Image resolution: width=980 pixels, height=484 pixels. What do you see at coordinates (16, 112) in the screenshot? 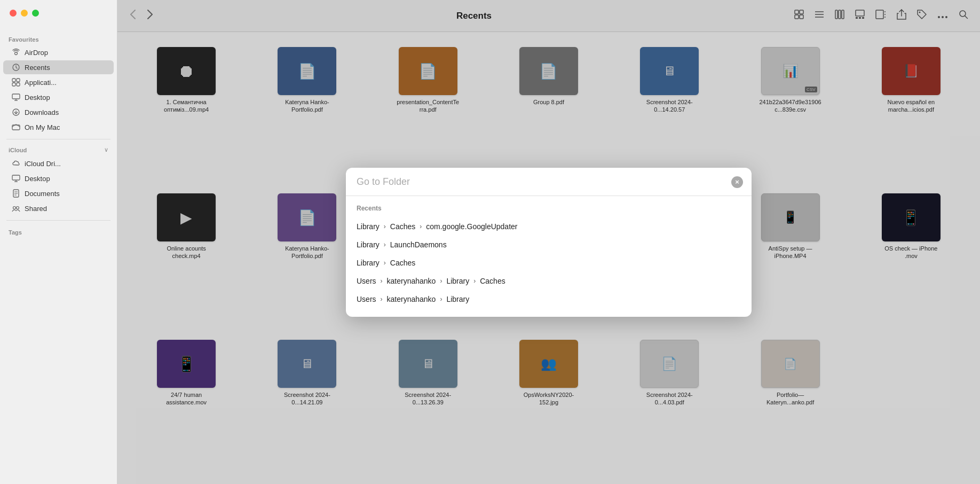
I see `downloads-icon` at bounding box center [16, 112].